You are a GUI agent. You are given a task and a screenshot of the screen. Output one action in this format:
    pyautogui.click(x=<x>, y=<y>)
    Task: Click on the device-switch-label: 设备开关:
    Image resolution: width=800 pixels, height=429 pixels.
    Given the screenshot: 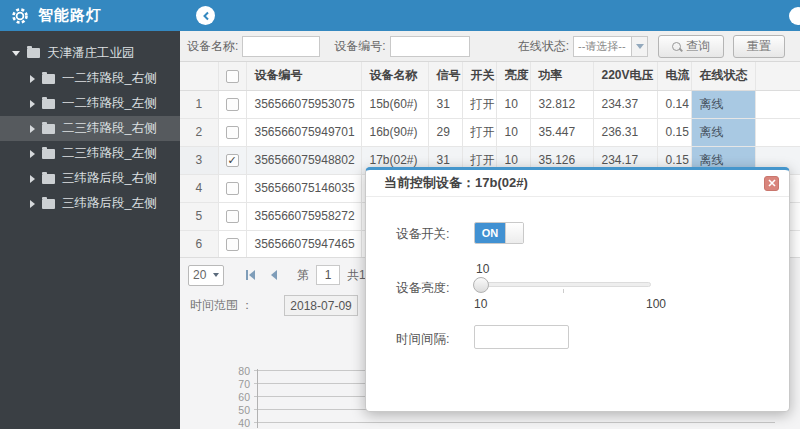 What is the action you would take?
    pyautogui.click(x=435, y=233)
    